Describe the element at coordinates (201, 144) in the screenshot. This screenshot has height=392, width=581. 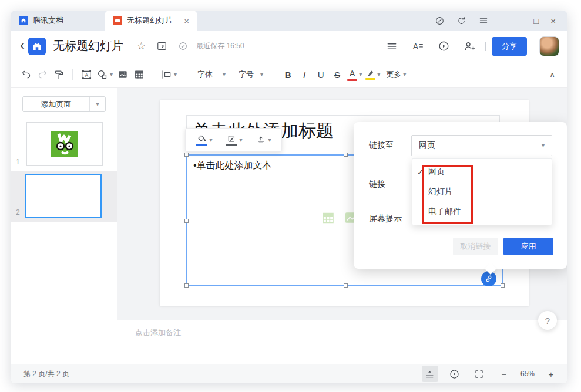
I see `fill-color-bar` at that location.